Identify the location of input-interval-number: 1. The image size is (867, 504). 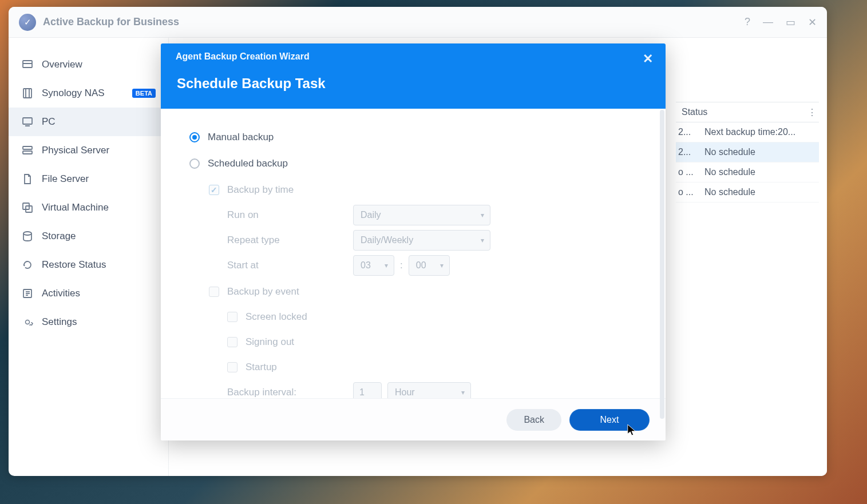
(367, 390).